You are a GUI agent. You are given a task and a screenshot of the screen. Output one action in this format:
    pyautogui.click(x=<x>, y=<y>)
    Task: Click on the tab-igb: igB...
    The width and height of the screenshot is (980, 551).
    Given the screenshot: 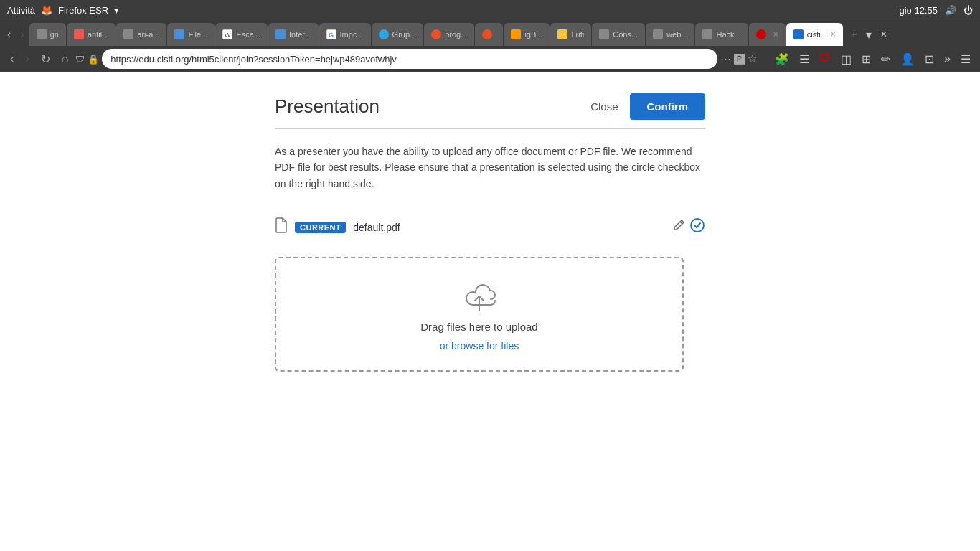 What is the action you would take?
    pyautogui.click(x=527, y=34)
    